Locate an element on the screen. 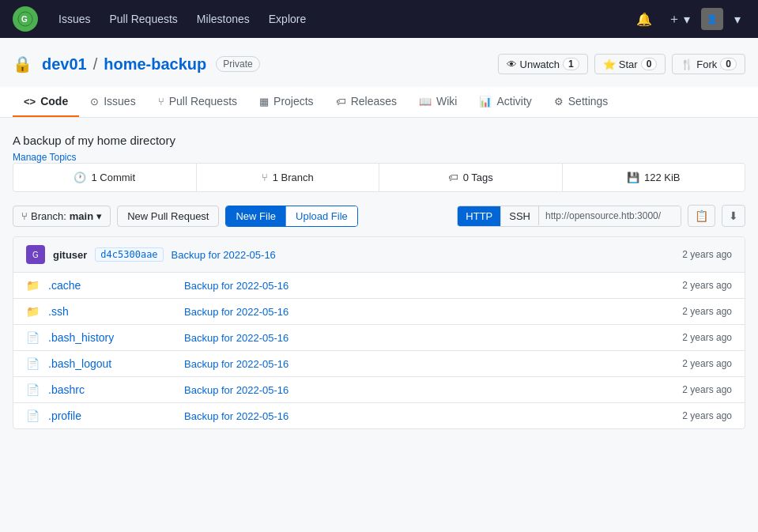  branches-stat: ⑂ 1 Branch is located at coordinates (288, 177).